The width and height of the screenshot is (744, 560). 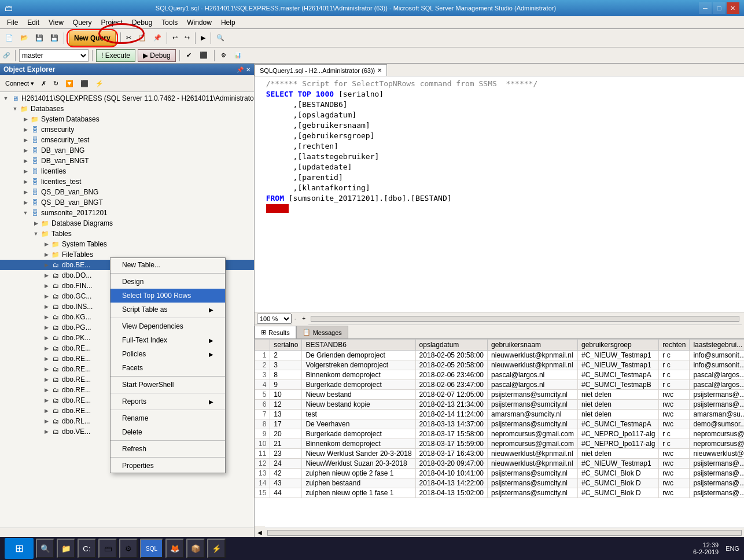 I want to click on tree-expand-re5: ▶, so click(x=46, y=390).